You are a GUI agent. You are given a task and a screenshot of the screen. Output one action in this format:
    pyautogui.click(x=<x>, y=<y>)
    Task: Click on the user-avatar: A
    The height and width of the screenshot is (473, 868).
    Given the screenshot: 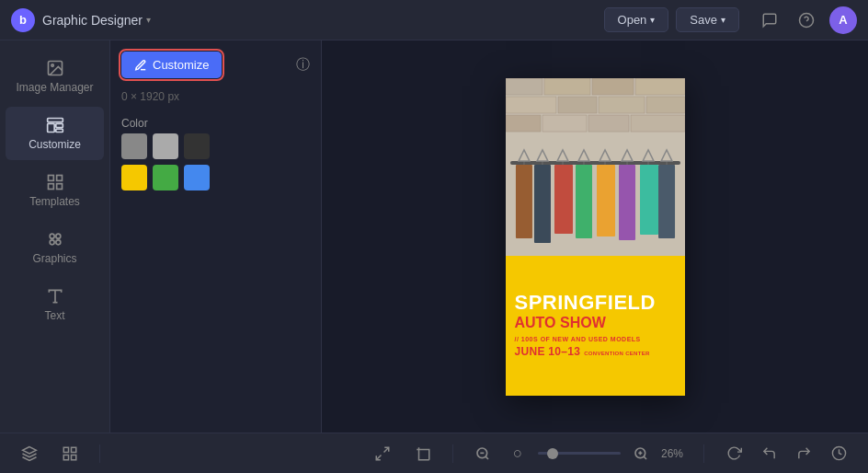 What is the action you would take?
    pyautogui.click(x=843, y=20)
    